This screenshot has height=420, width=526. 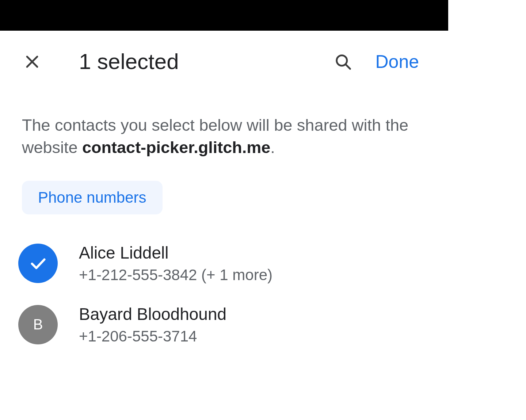 I want to click on close-icon, so click(x=32, y=62).